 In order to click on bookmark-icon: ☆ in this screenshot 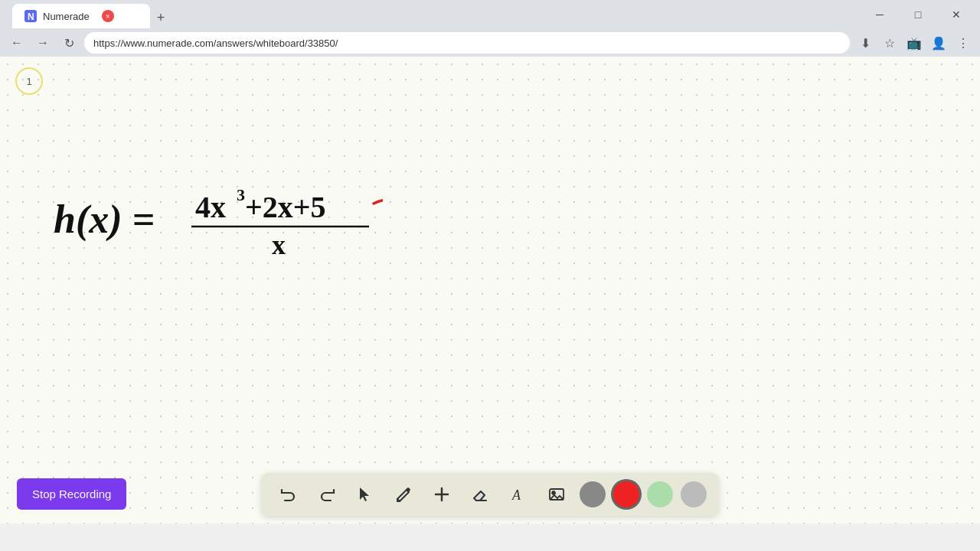, I will do `click(890, 43)`.